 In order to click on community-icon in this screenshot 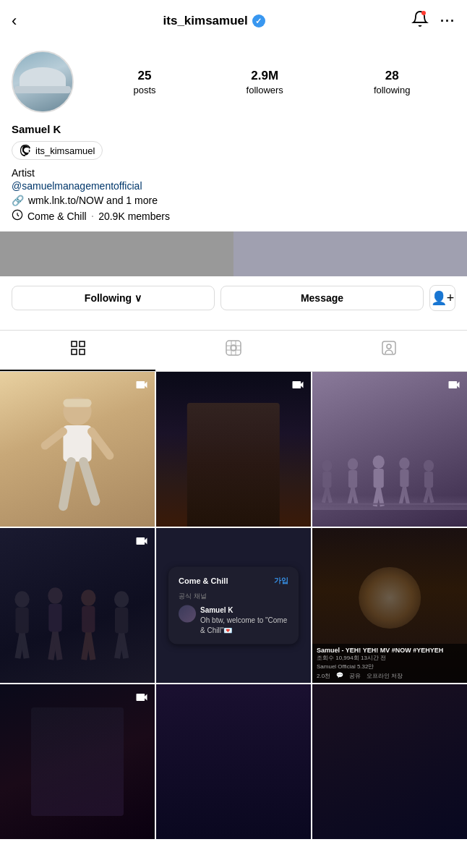, I will do `click(17, 216)`.